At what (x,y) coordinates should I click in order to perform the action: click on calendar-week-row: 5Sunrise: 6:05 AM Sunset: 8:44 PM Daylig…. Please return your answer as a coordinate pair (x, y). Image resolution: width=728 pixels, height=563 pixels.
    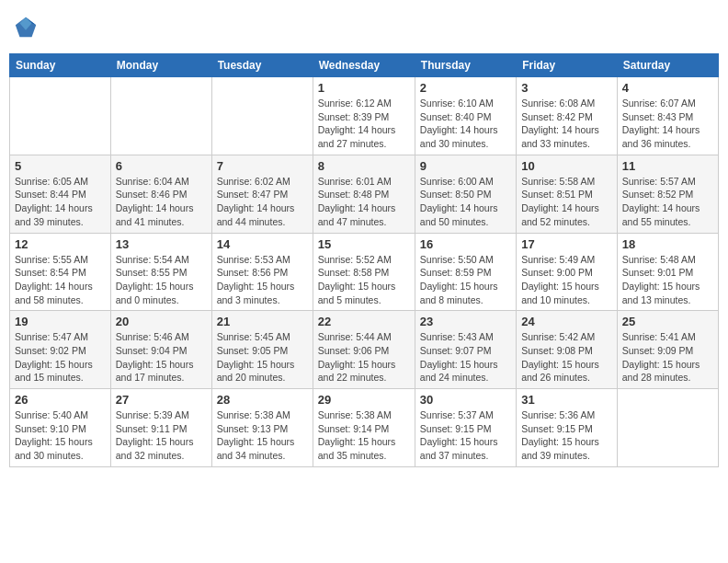
    Looking at the image, I should click on (364, 193).